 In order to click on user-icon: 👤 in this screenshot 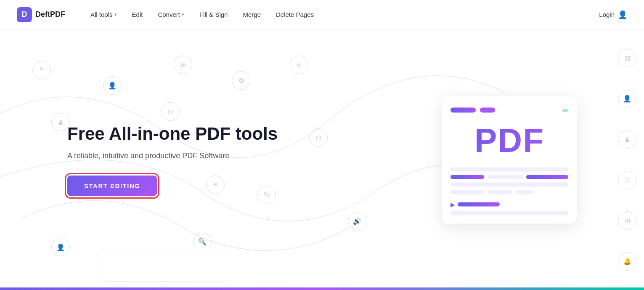, I will do `click(623, 15)`.